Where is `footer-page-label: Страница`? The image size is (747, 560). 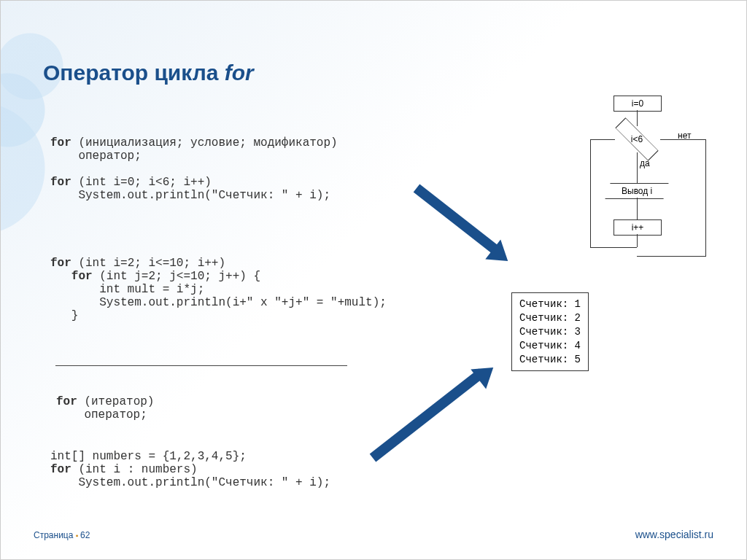
footer-page-label: Страница is located at coordinates (53, 535).